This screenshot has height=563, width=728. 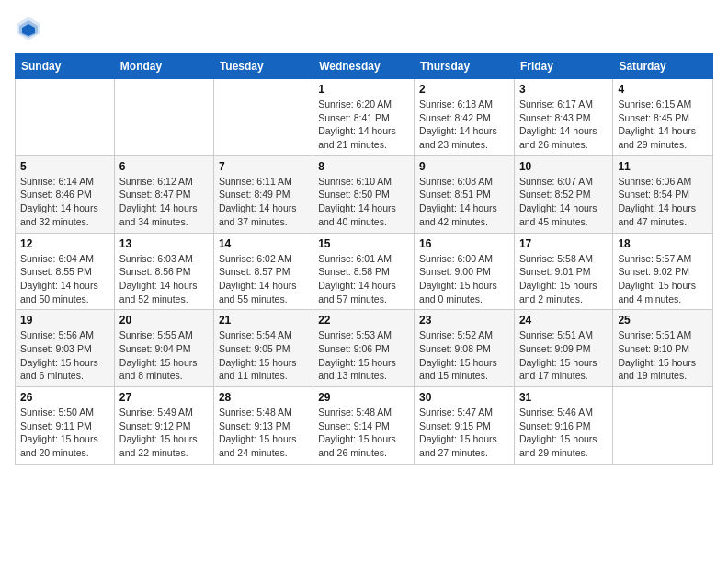 I want to click on day-number: 14, so click(x=263, y=244).